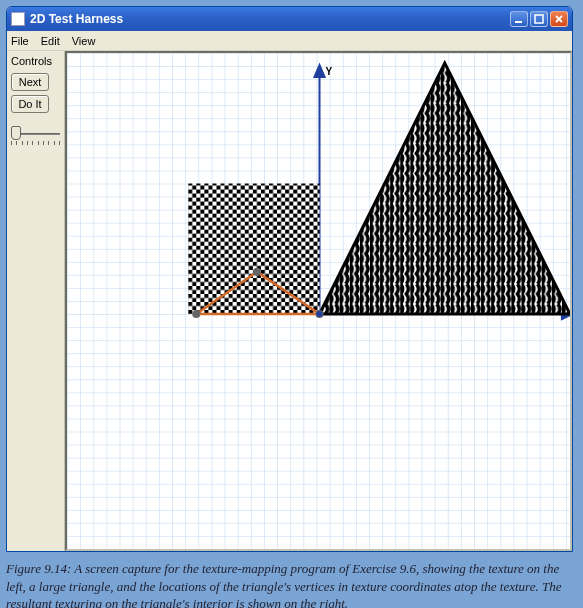 Image resolution: width=583 pixels, height=608 pixels. I want to click on window-title: 2D Test Harness, so click(270, 19).